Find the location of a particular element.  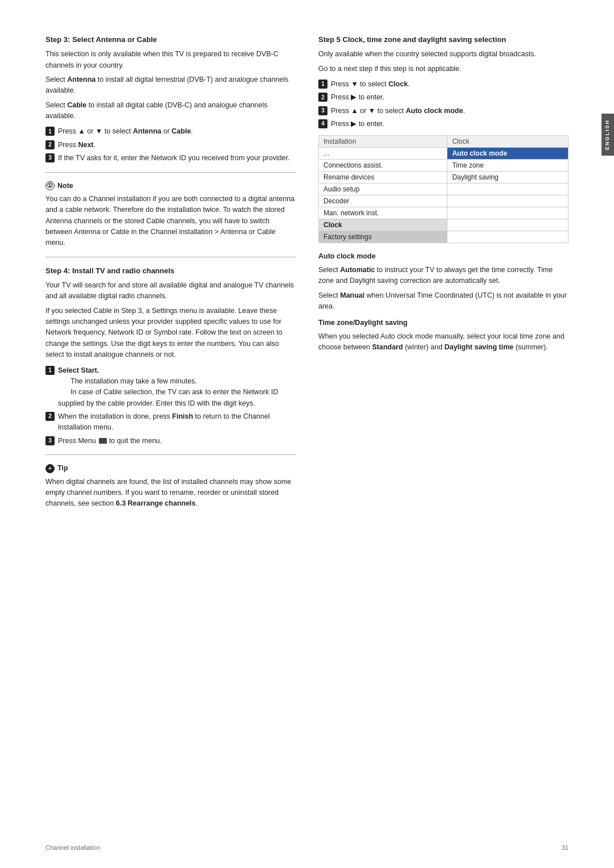

step4-step2: 2 When the installation is done, press F… is located at coordinates (171, 423).